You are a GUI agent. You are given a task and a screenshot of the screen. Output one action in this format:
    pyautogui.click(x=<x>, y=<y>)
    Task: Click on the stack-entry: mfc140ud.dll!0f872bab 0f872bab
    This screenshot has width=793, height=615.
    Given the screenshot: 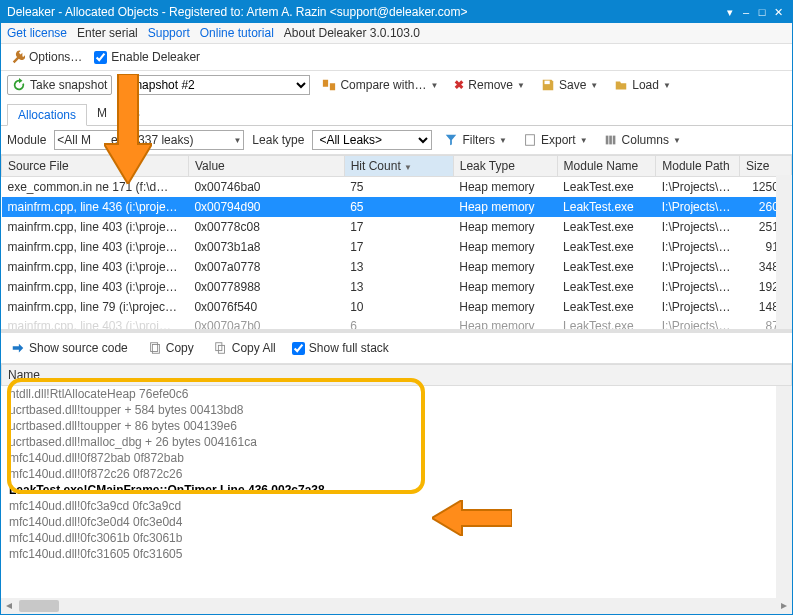 What is the action you would take?
    pyautogui.click(x=396, y=458)
    